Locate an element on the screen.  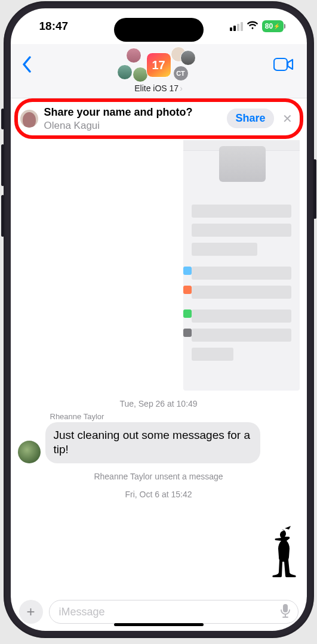
sticker-attachment is located at coordinates (280, 559).